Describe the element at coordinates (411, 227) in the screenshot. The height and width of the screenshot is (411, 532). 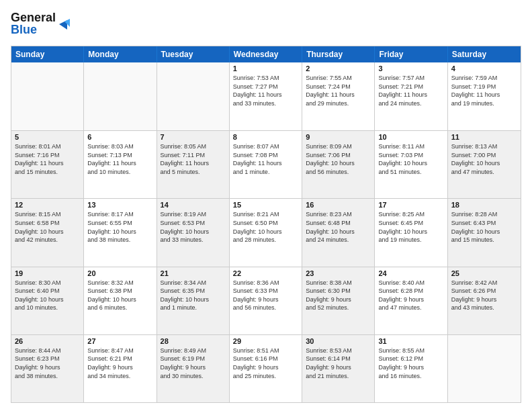
I see `day-info: Sunrise: 8:25 AM Sunset: 6:45 PM Dayligh…` at that location.